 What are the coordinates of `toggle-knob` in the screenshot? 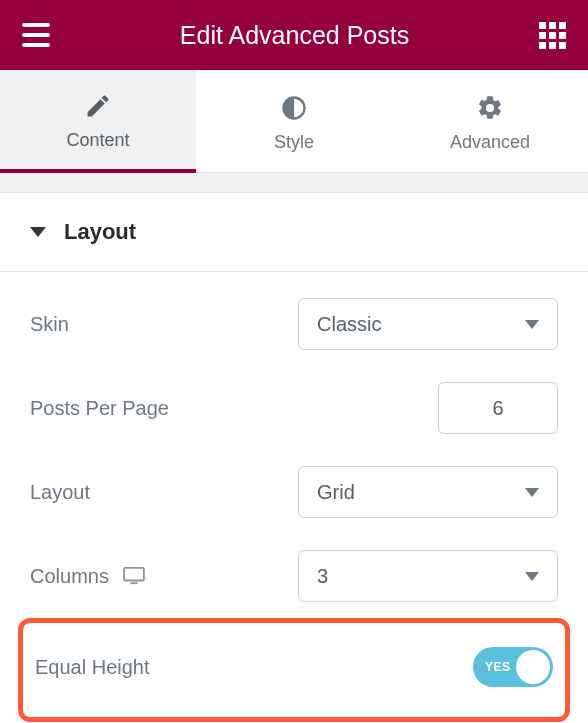 It's located at (533, 667).